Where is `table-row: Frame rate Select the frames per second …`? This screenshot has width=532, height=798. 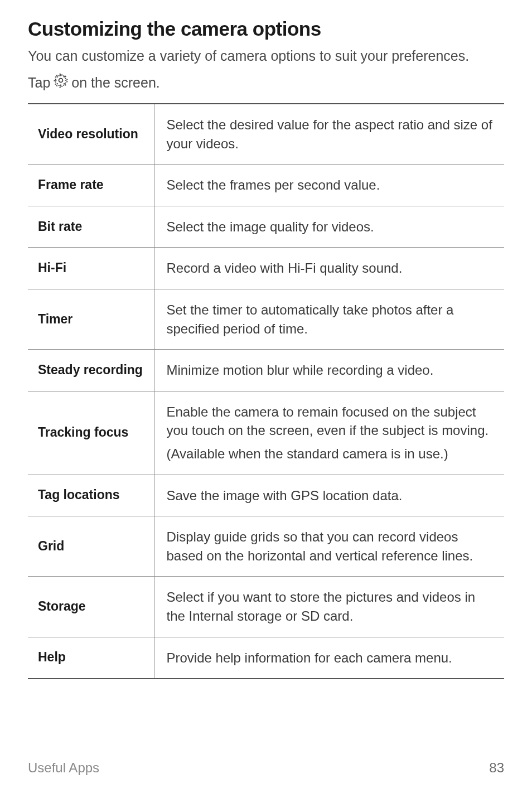
table-row: Frame rate Select the frames per second … is located at coordinates (266, 185).